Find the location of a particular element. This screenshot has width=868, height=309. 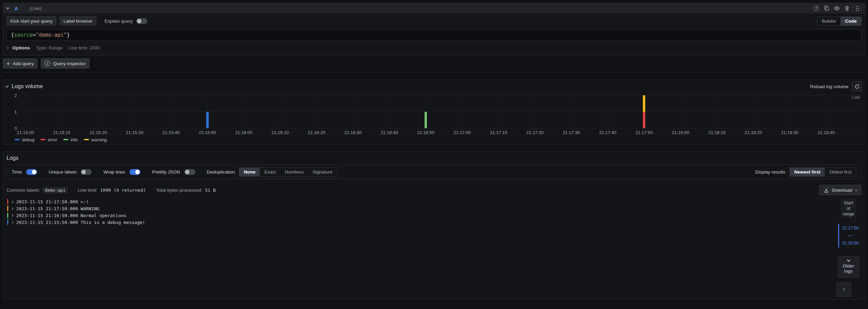

wrap-lines-toggle is located at coordinates (135, 172).